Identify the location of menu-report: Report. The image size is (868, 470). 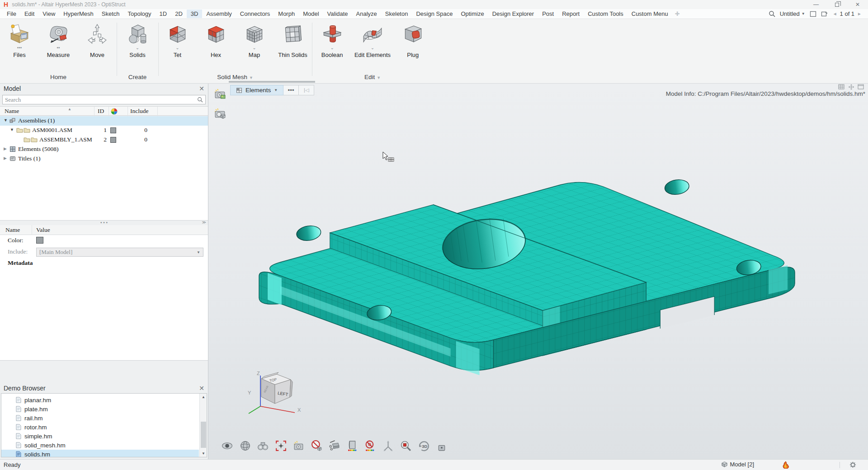
(571, 14).